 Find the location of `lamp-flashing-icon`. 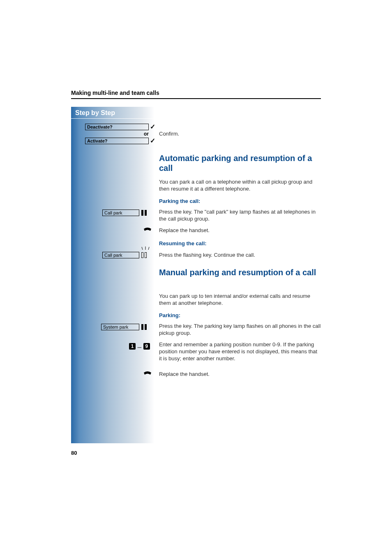

lamp-flashing-icon is located at coordinates (146, 255).